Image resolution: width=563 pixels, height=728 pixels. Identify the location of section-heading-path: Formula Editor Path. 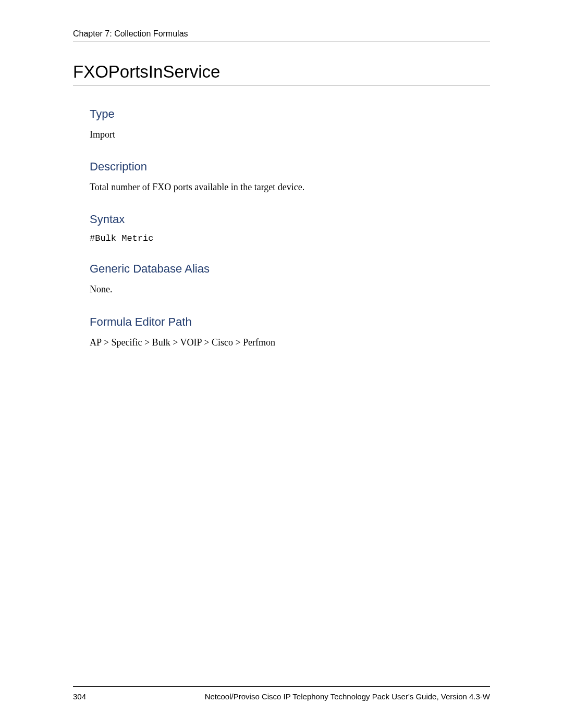
(290, 322).